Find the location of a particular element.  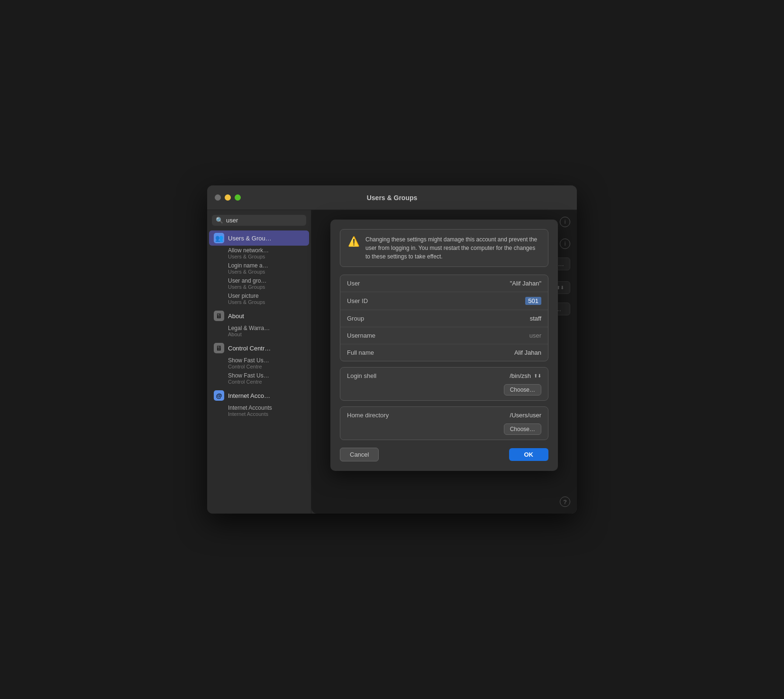

shell-choose-row: Choose… is located at coordinates (444, 390).